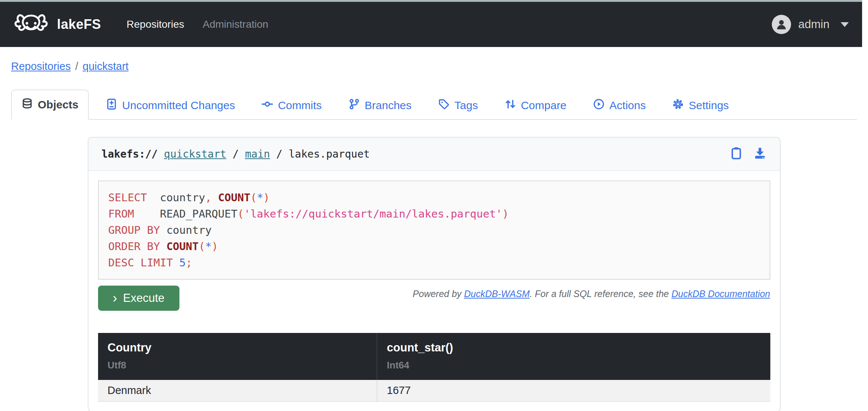 This screenshot has width=868, height=411. What do you see at coordinates (760, 154) in the screenshot?
I see `download-icon` at bounding box center [760, 154].